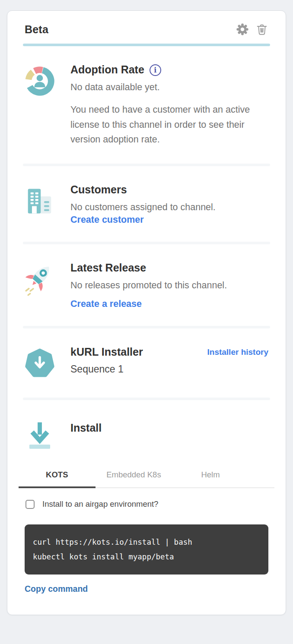 This screenshot has height=644, width=293. What do you see at coordinates (146, 542) in the screenshot?
I see `install-command-line-1: curl https://kots.io/install | bash` at bounding box center [146, 542].